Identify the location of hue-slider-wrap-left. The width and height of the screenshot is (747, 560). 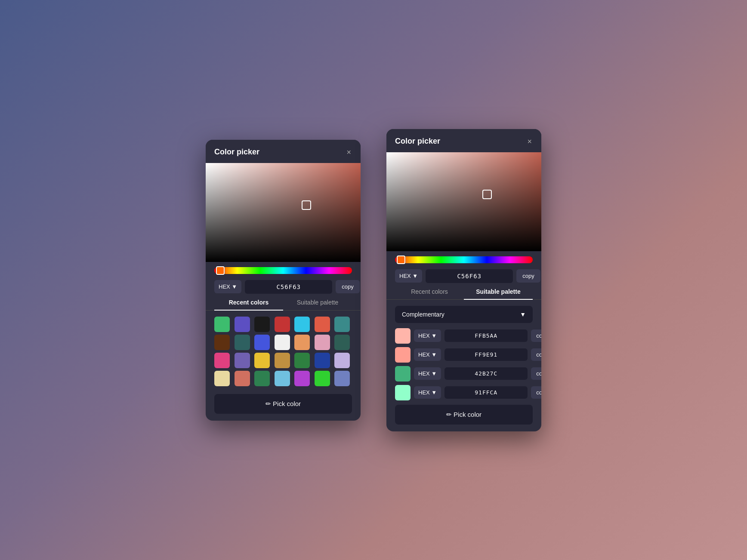
(283, 268).